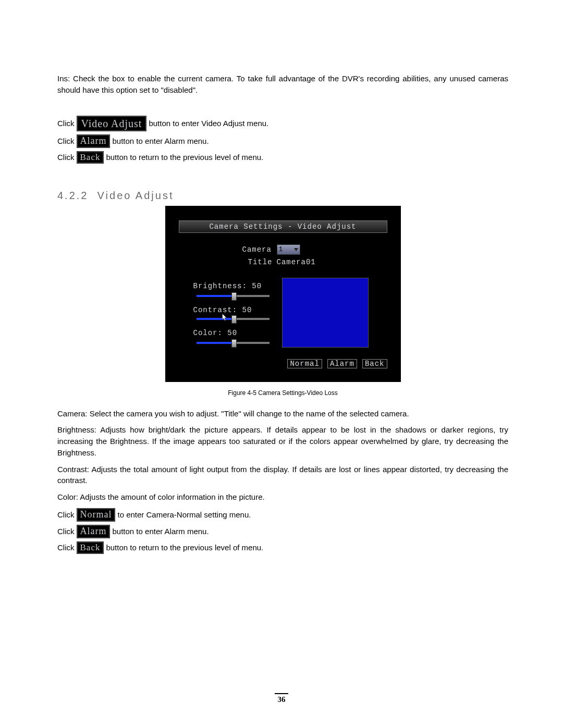 Image resolution: width=563 pixels, height=728 pixels. Describe the element at coordinates (223, 310) in the screenshot. I see `contrast-label: Contrast: 50` at that location.